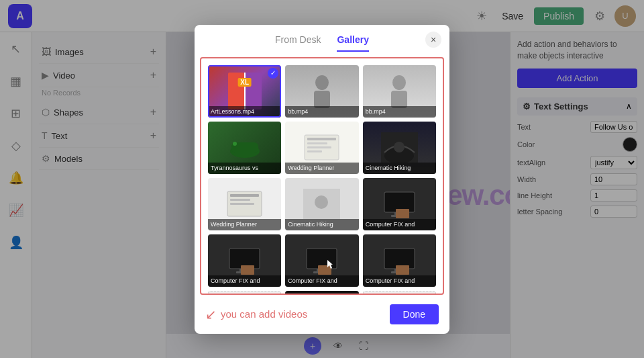 This screenshot has width=644, height=358. What do you see at coordinates (244, 261) in the screenshot?
I see `video-thumb-computerfix2: Computer FIX and` at bounding box center [244, 261].